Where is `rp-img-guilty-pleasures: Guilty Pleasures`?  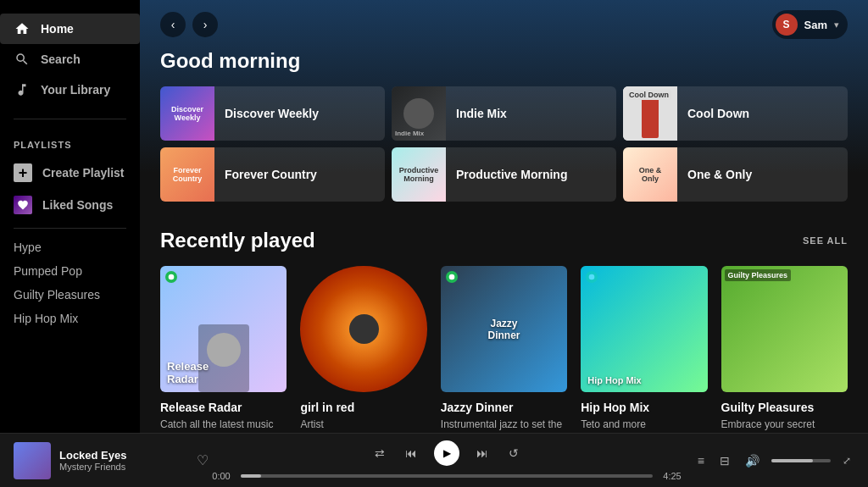
rp-img-guilty-pleasures: Guilty Pleasures is located at coordinates (785, 329).